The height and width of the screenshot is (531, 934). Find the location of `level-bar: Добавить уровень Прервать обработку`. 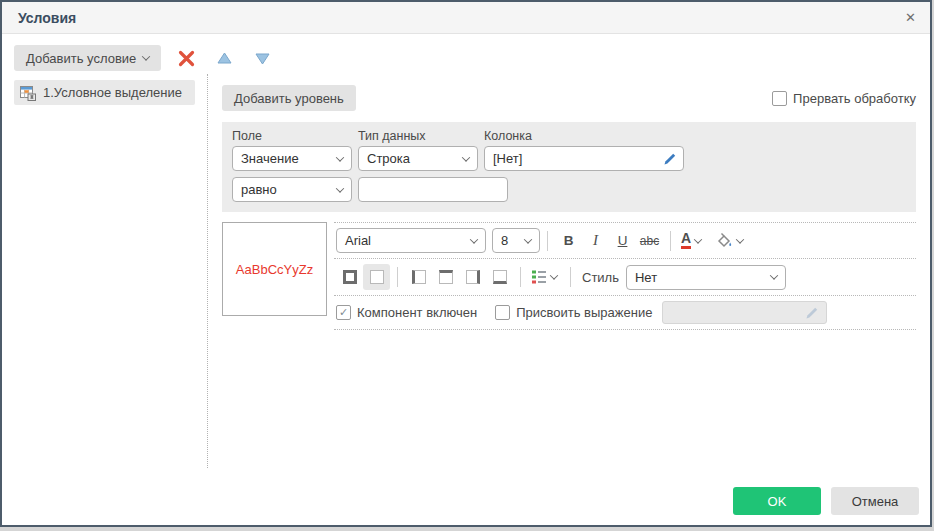

level-bar: Добавить уровень Прервать обработку is located at coordinates (569, 98).